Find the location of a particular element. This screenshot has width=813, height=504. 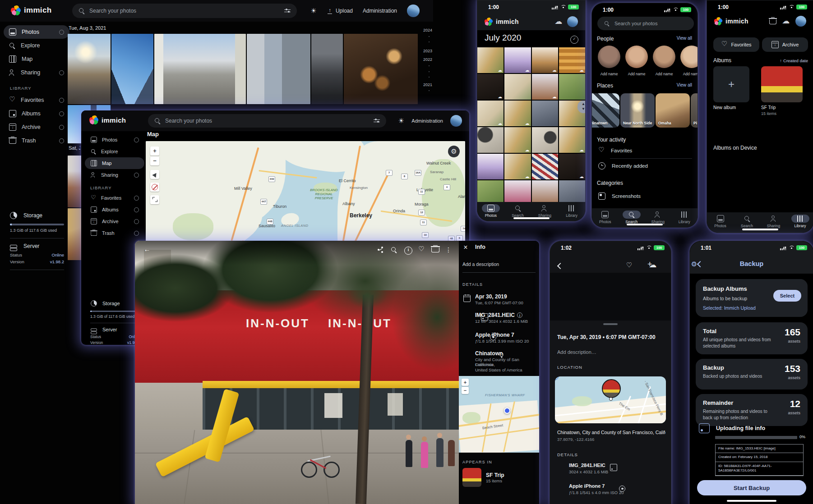

location-map: FISHERMAN'S WHARF Beach Street + − is located at coordinates (499, 414).